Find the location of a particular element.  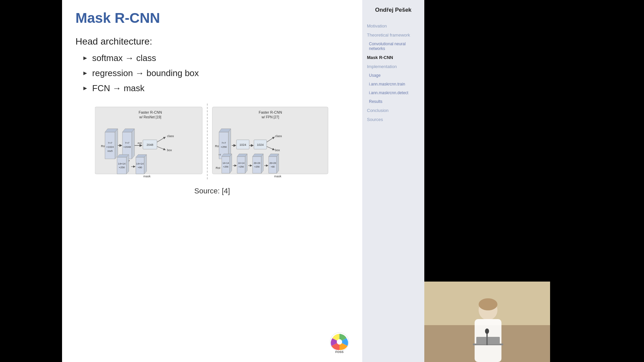

svg-text: ×2048 is located at coordinates (127, 147).